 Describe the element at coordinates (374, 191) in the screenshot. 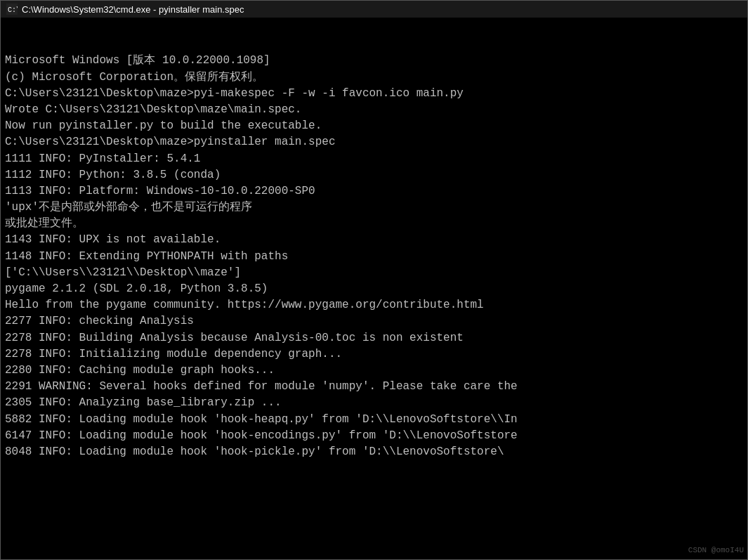

I see `terminal-line: 1113 INFO: Platform: Windows-10-10.0.220…` at that location.